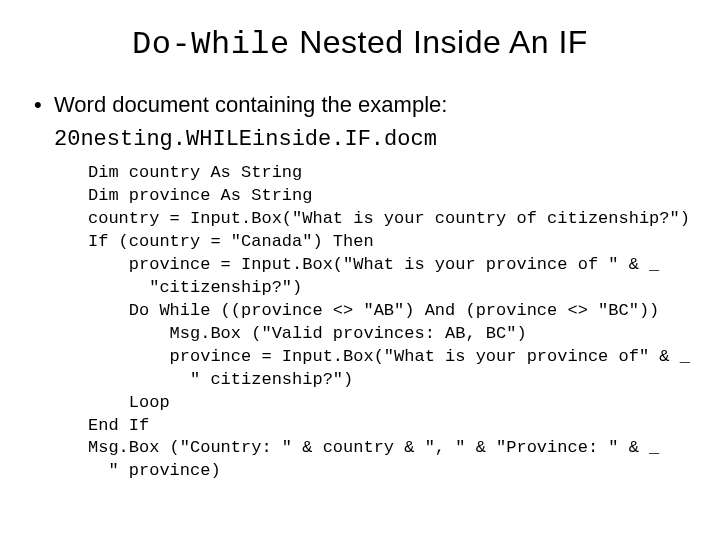 The image size is (720, 540). Describe the element at coordinates (211, 44) in the screenshot. I see `title-code-part: Do-While` at that location.